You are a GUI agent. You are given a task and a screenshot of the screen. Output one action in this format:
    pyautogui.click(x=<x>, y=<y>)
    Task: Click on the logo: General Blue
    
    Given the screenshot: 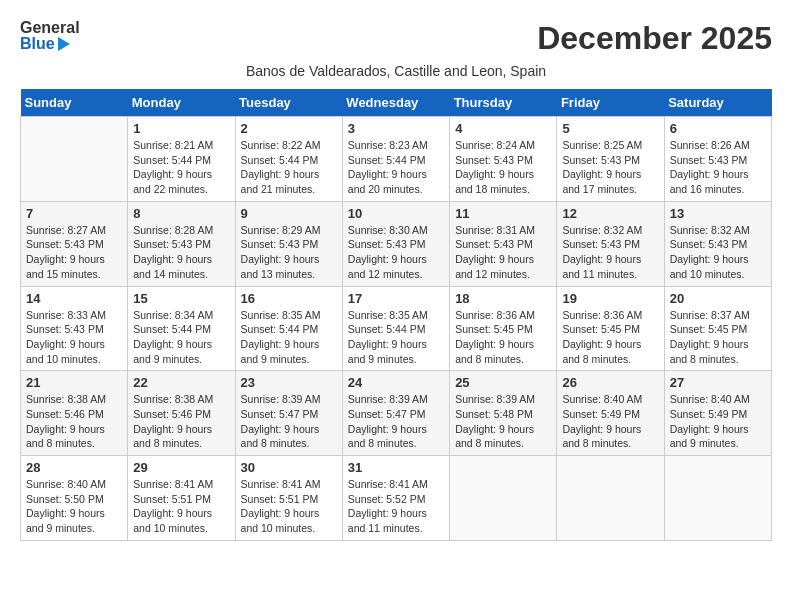 What is the action you would take?
    pyautogui.click(x=50, y=36)
    